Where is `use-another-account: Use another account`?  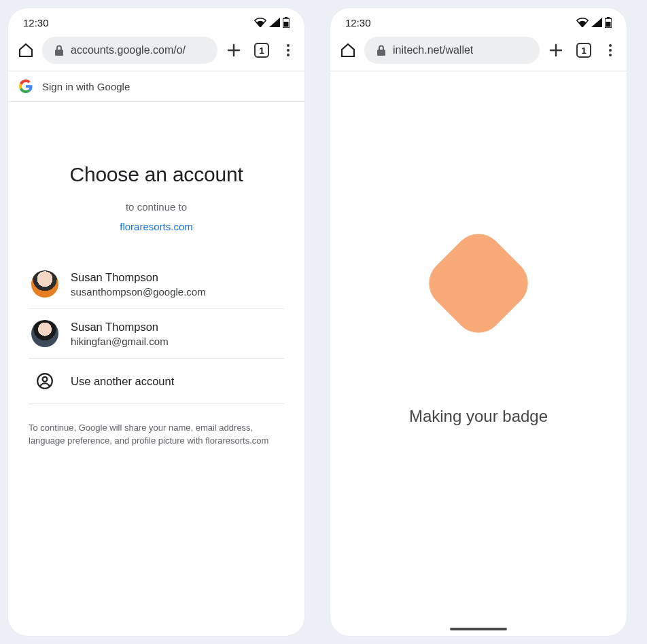 use-another-account: Use another account is located at coordinates (156, 382).